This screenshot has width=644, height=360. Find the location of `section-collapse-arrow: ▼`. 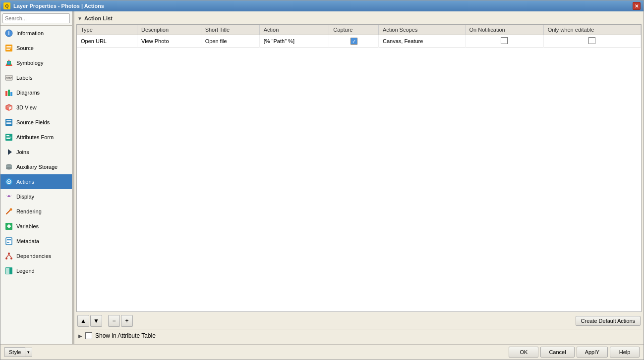

section-collapse-arrow: ▼ is located at coordinates (80, 19).